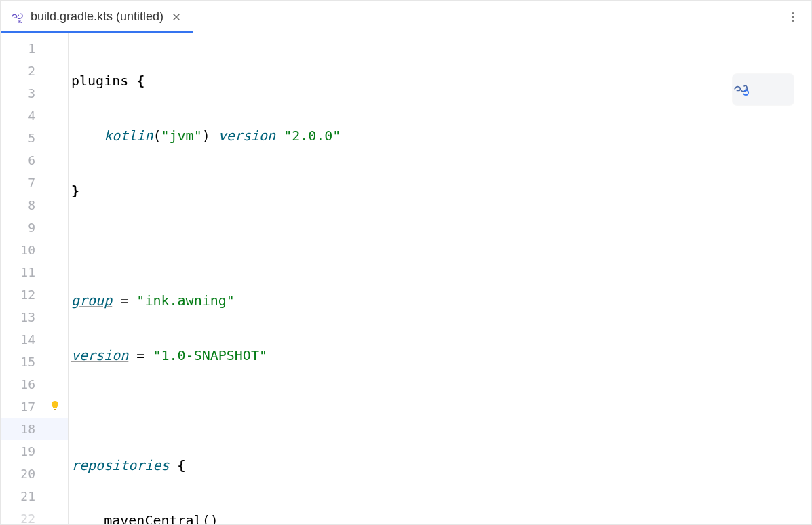 The image size is (812, 525). I want to click on gradle-reload-popup, so click(763, 90).